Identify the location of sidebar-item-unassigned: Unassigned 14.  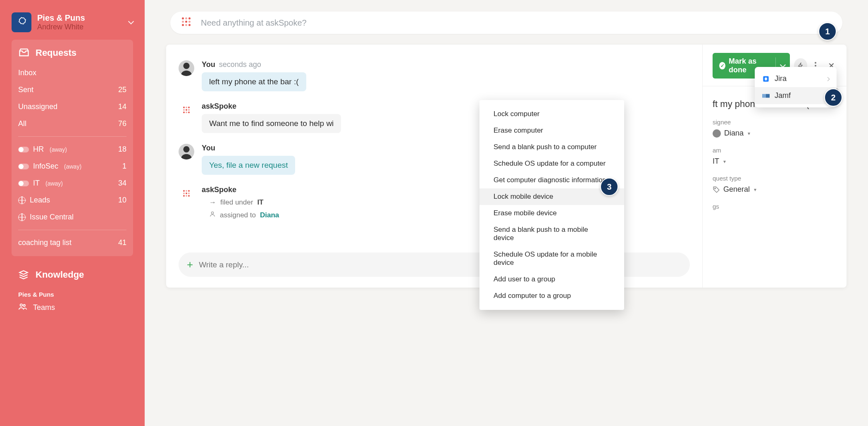
(72, 107).